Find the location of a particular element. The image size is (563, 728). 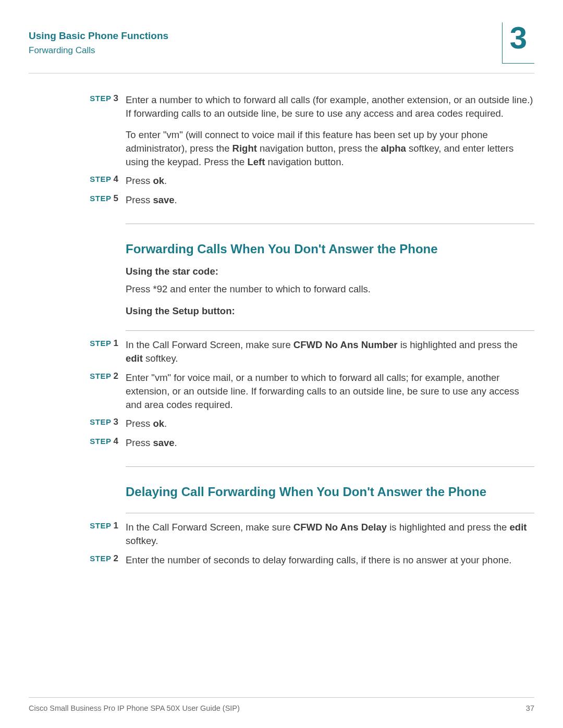

section-heading-delay: Delaying Call Forwarding When You Don't … is located at coordinates (330, 492).